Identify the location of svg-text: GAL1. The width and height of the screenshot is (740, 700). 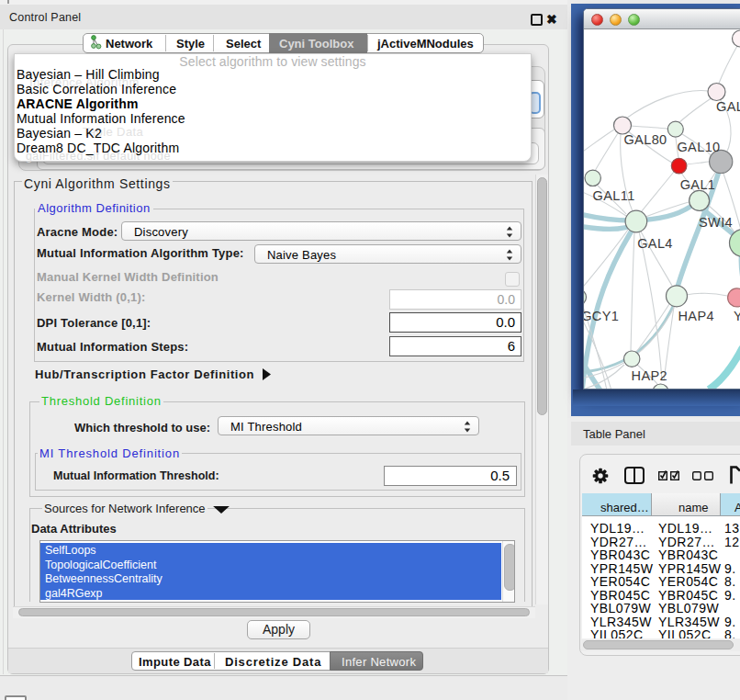
(698, 185).